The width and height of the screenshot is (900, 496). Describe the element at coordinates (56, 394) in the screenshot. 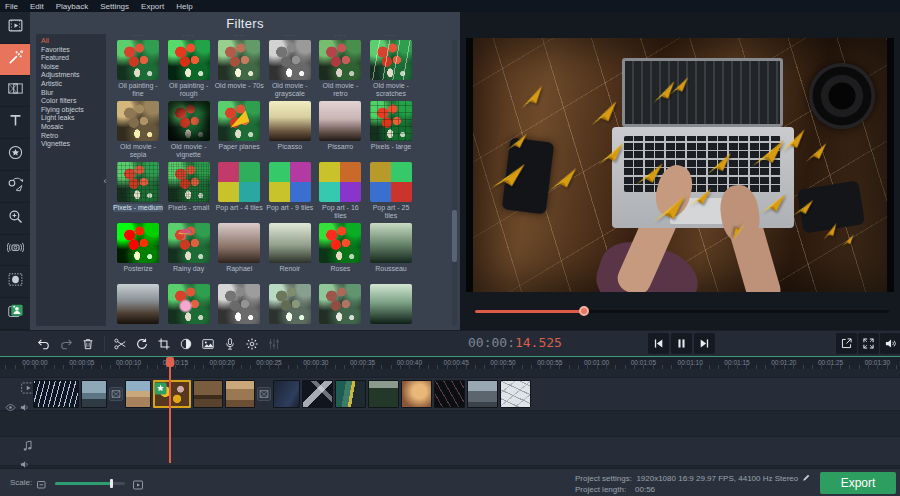

I see `timeline-clip-streaks` at that location.